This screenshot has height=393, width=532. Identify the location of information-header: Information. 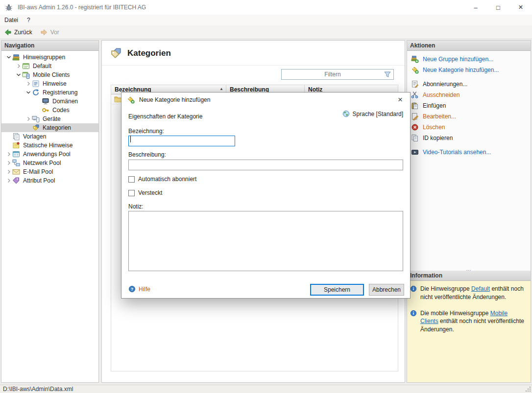
(469, 276).